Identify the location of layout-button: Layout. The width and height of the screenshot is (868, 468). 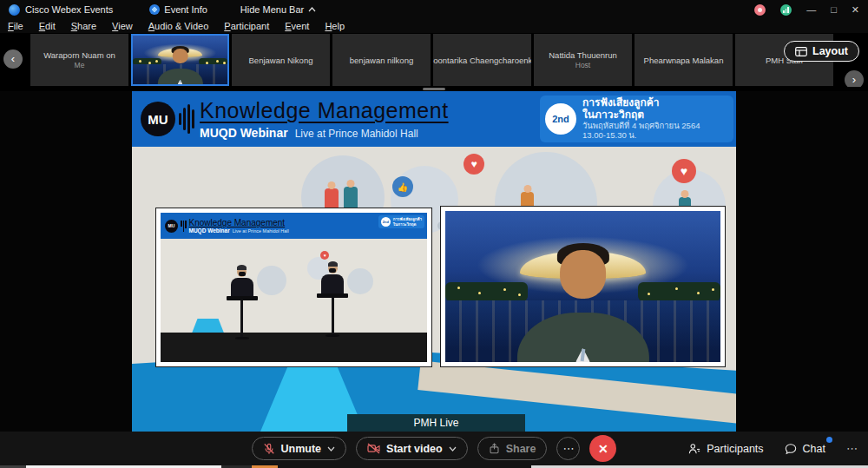
(821, 51).